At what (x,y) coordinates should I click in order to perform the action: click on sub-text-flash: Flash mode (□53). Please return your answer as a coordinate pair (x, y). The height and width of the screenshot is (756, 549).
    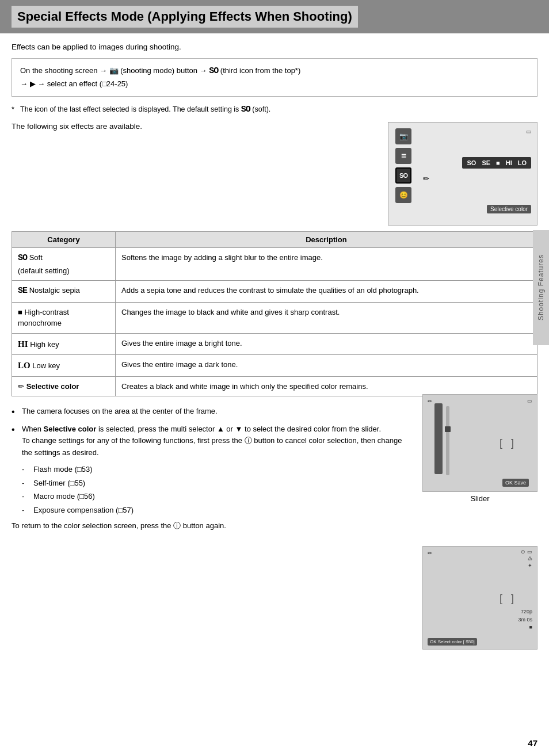
    Looking at the image, I should click on (63, 469).